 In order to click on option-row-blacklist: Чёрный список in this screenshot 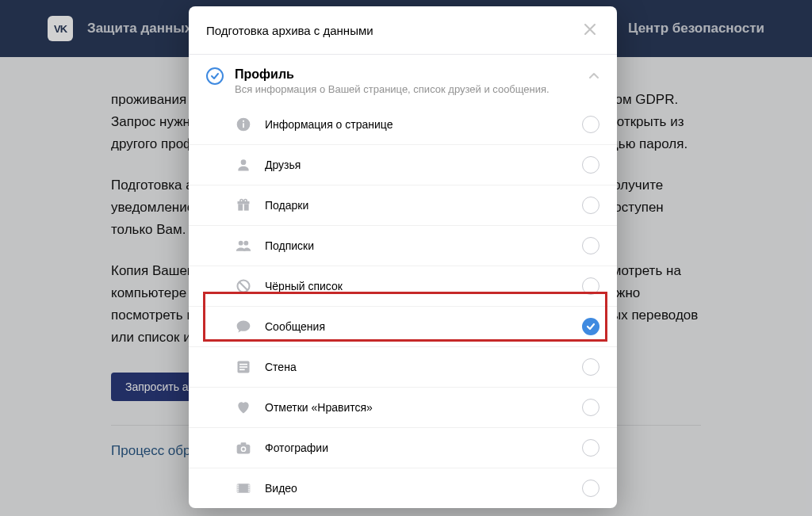, I will do `click(403, 285)`.